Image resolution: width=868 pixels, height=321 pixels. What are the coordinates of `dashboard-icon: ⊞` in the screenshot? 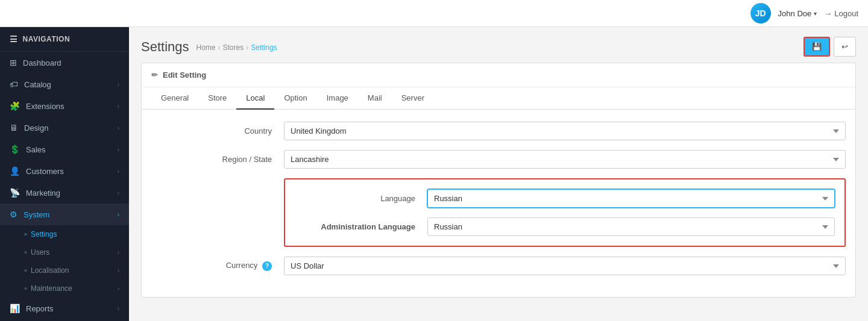 It's located at (13, 63).